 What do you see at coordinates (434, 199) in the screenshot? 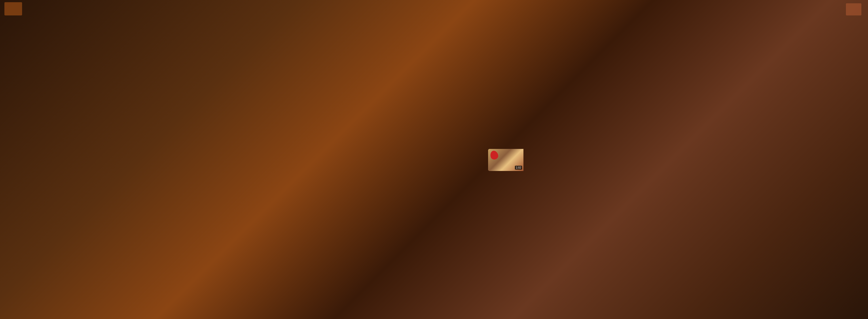
I see `recipe-bottom-image` at bounding box center [434, 199].